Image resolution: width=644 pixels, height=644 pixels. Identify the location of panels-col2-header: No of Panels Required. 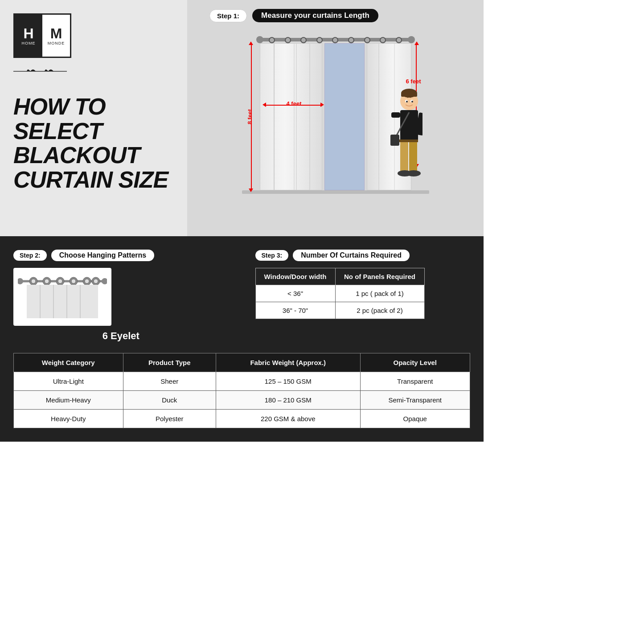
(380, 277).